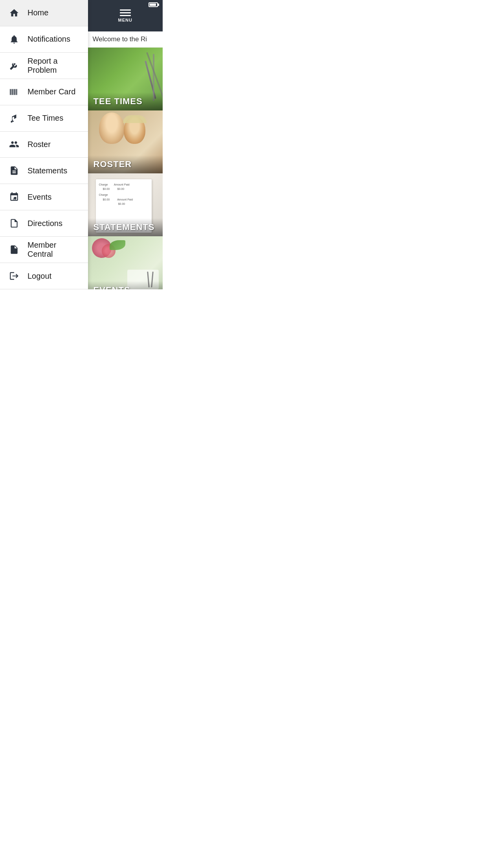  Describe the element at coordinates (14, 276) in the screenshot. I see `logout-icon` at that location.